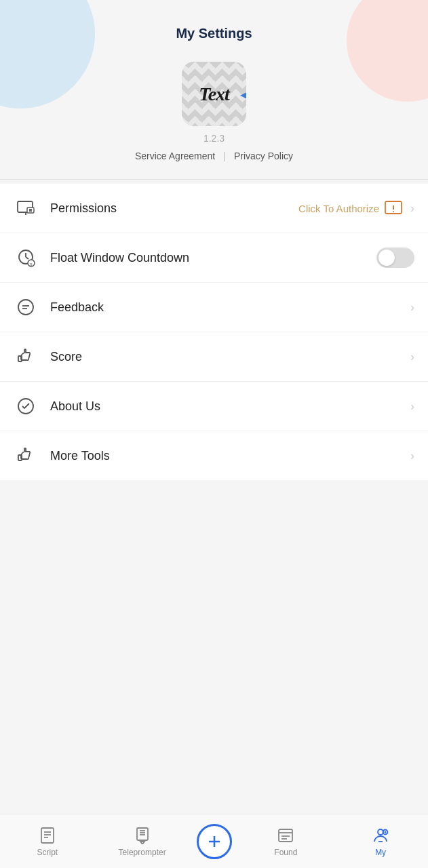  Describe the element at coordinates (214, 258) in the screenshot. I see `settings-item-float-window: $ Float Window Countdown` at that location.